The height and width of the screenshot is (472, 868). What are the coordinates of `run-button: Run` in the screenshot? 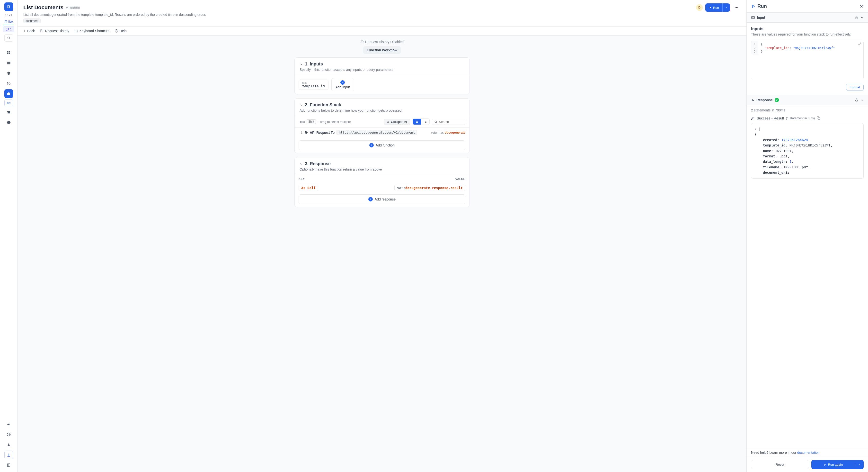 It's located at (718, 7).